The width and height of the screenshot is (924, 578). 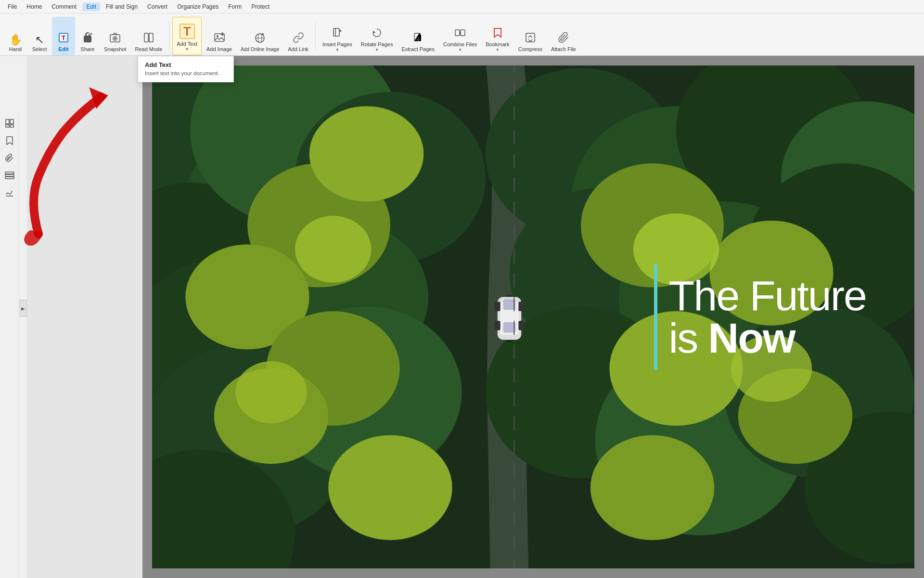 I want to click on accent-bar, so click(x=655, y=317).